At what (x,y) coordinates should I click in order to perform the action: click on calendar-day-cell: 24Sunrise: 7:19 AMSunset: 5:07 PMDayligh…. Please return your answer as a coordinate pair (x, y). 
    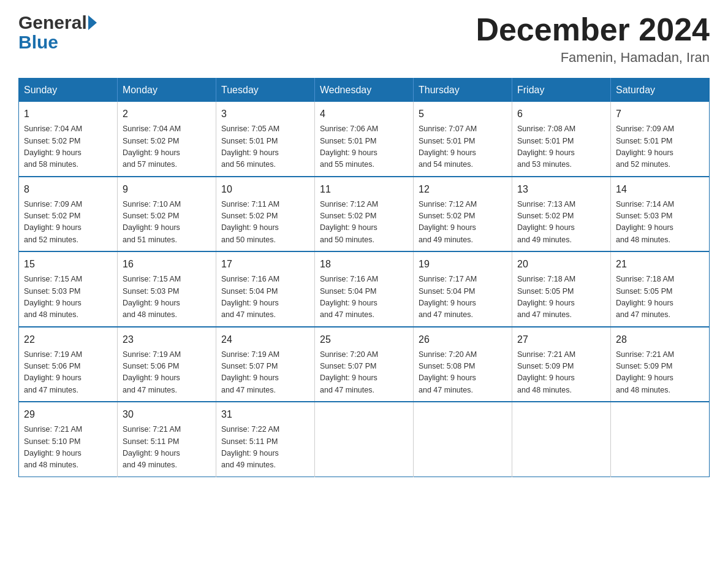
    Looking at the image, I should click on (266, 364).